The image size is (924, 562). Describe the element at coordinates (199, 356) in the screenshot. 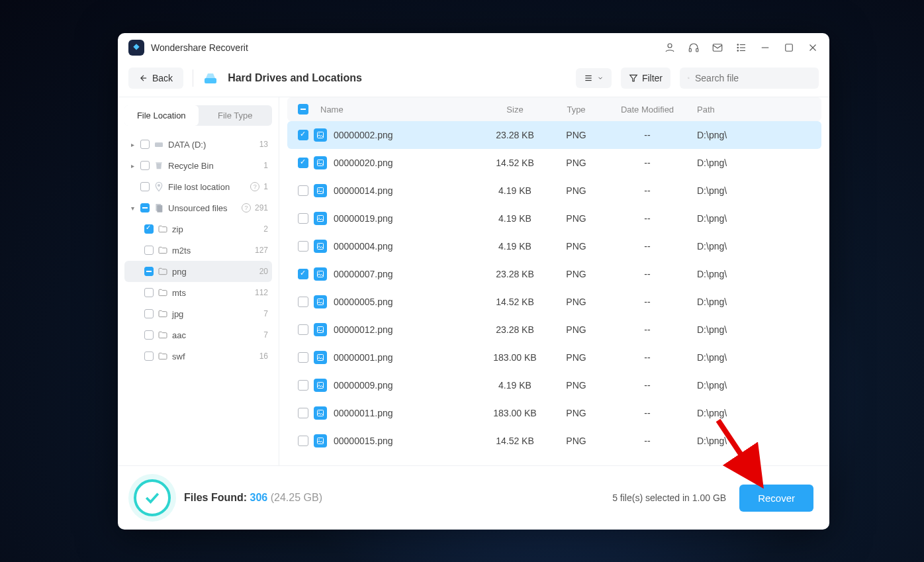

I see `tree-item-swf: swf16` at that location.